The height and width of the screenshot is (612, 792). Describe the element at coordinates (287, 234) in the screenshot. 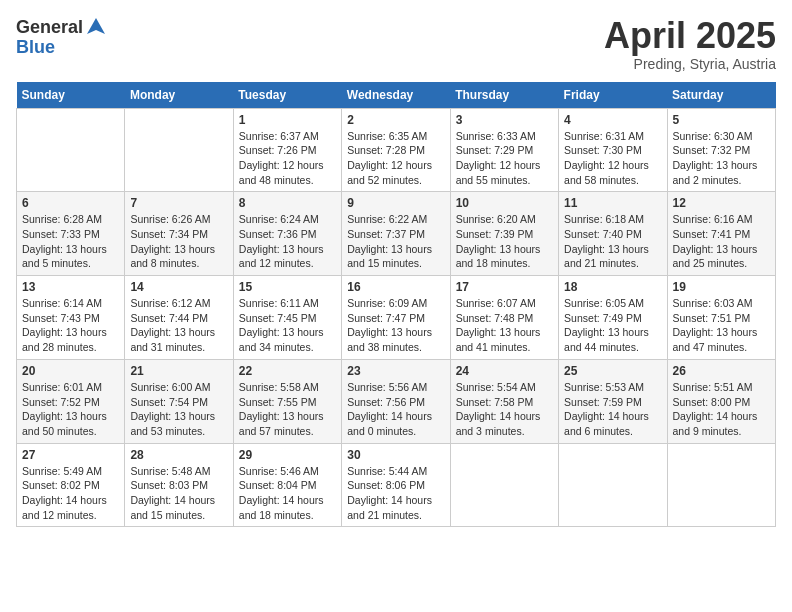

I see `table-row: 8Sunrise: 6:24 AM Sunset: 7:36 PM Daylig…` at that location.